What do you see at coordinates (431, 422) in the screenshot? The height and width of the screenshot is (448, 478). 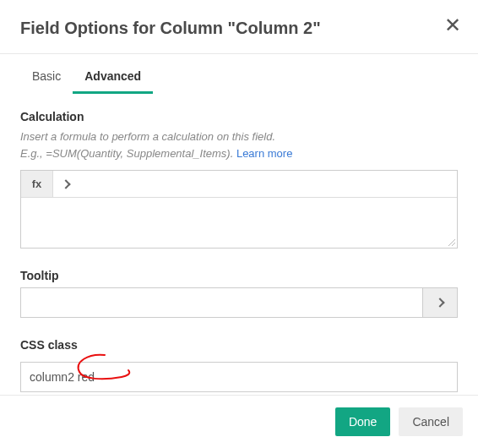 I see `cancel-button: Cancel` at bounding box center [431, 422].